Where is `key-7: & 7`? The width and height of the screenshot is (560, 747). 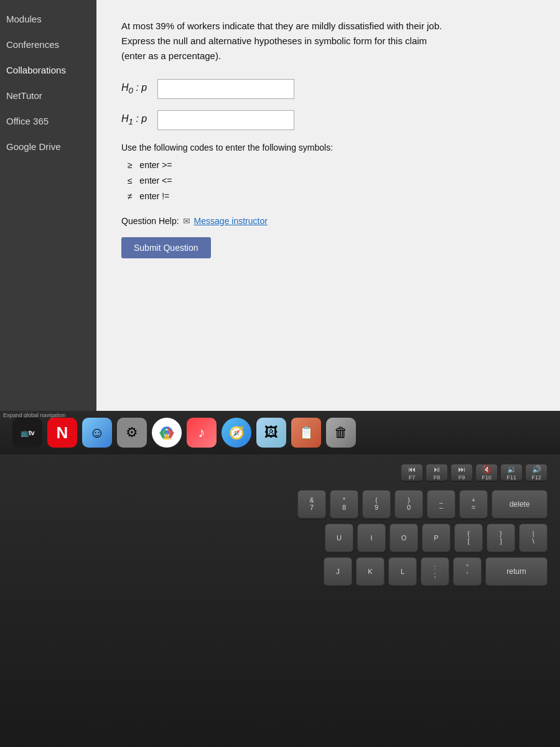
key-7: & 7 is located at coordinates (312, 504).